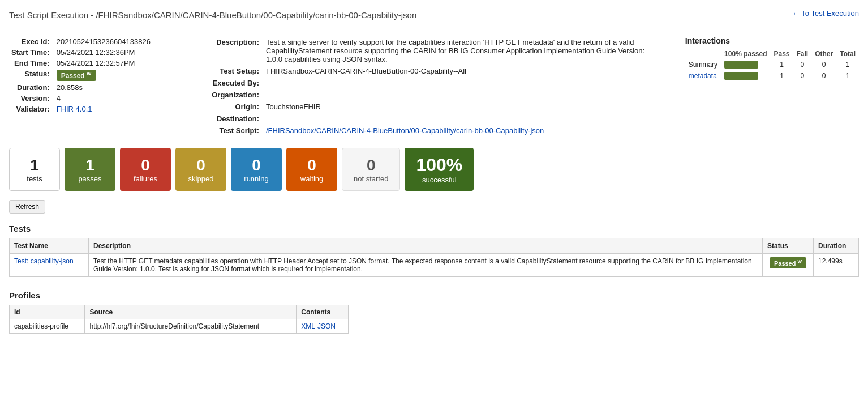 The height and width of the screenshot is (418, 868). What do you see at coordinates (252, 15) in the screenshot?
I see `title-subtitle: - /FHIRSandbox/CARIN/CARIN-4-BlueButton/…` at bounding box center [252, 15].